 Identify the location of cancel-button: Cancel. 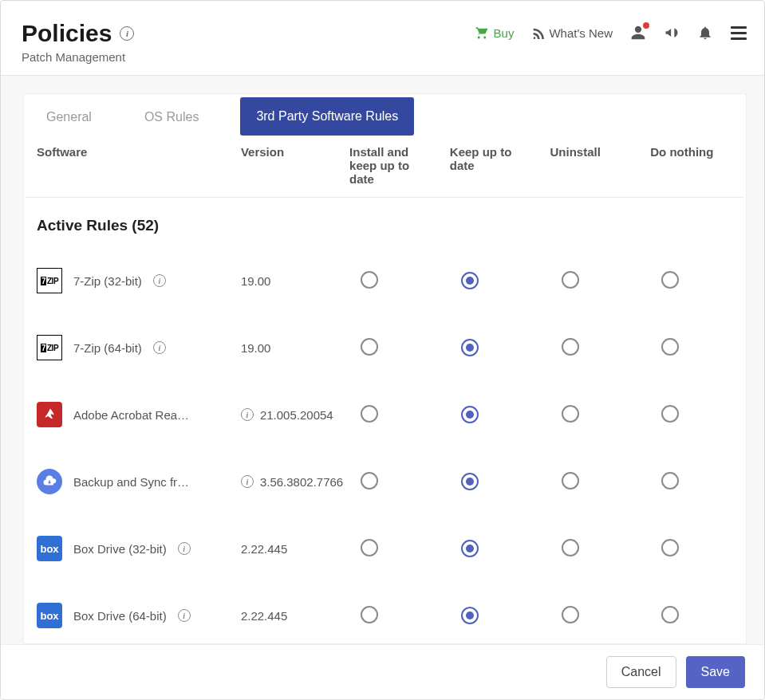
(641, 672).